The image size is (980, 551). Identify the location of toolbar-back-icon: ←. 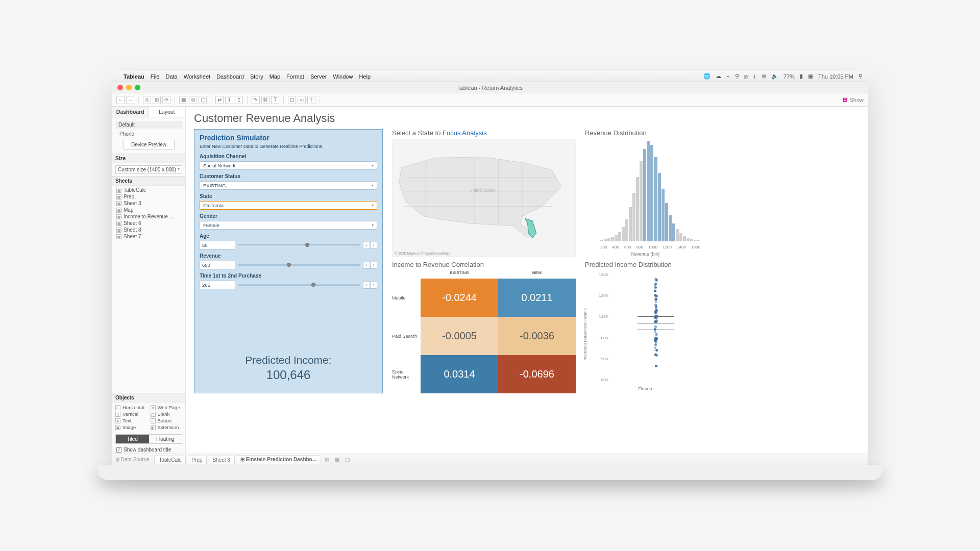
(120, 100).